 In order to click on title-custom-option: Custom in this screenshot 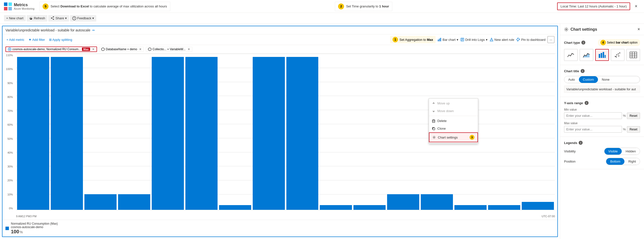, I will do `click(588, 80)`.